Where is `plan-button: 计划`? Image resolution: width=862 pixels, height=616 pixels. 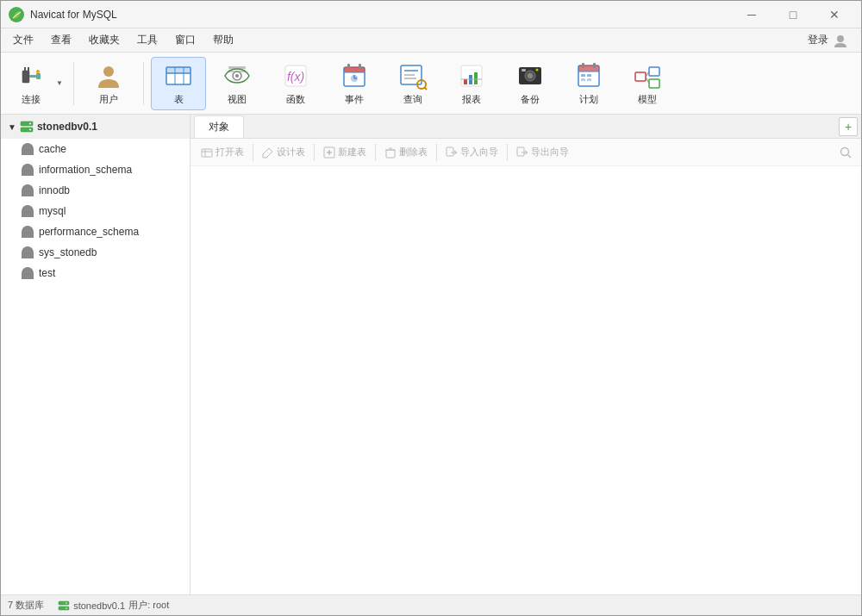
plan-button: 计划 is located at coordinates (589, 84).